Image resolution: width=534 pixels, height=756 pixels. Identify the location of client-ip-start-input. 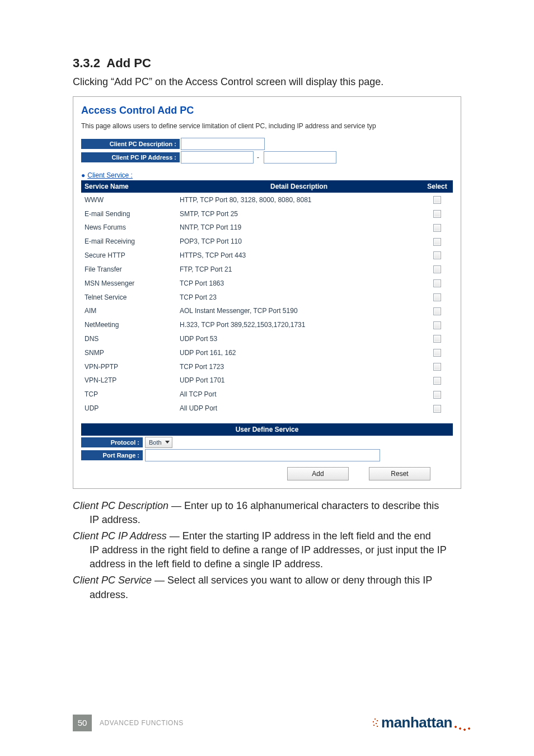
(217, 157).